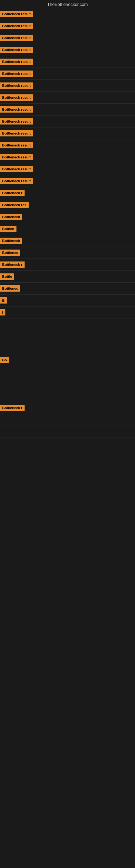 This screenshot has width=135, height=868. What do you see at coordinates (68, 4) in the screenshot?
I see `site-title: TheBottlenecker.com` at bounding box center [68, 4].